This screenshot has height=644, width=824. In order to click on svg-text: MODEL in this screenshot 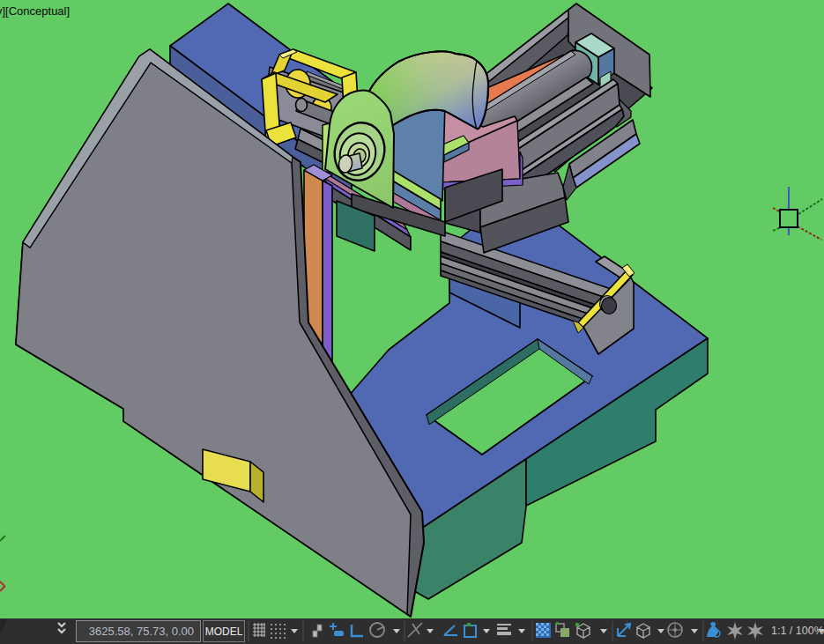, I will do `click(224, 632)`.